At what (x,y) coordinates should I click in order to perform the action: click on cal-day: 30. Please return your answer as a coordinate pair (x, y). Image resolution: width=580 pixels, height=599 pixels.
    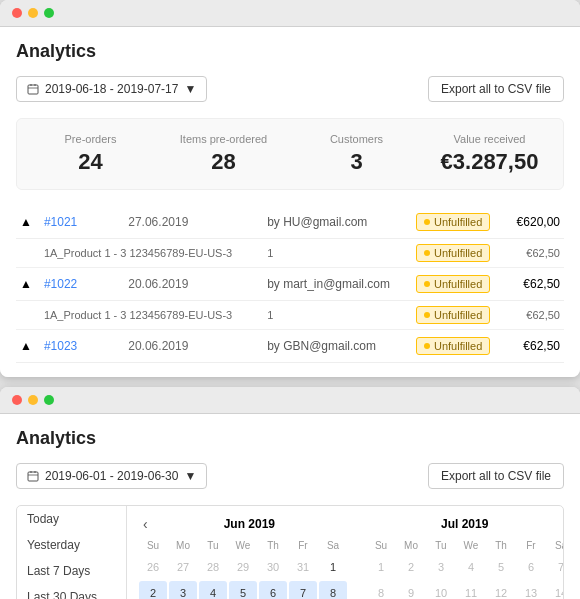
    Looking at the image, I should click on (273, 567).